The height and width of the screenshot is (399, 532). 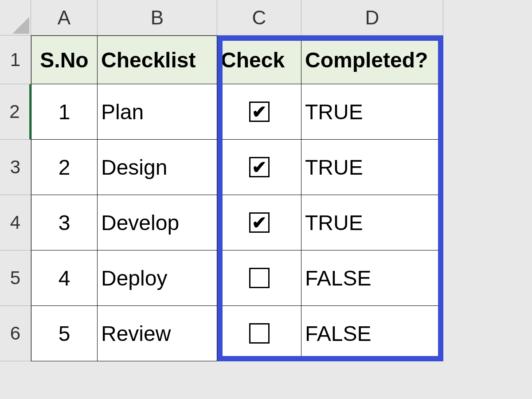 I want to click on column-header-d: D, so click(x=372, y=18).